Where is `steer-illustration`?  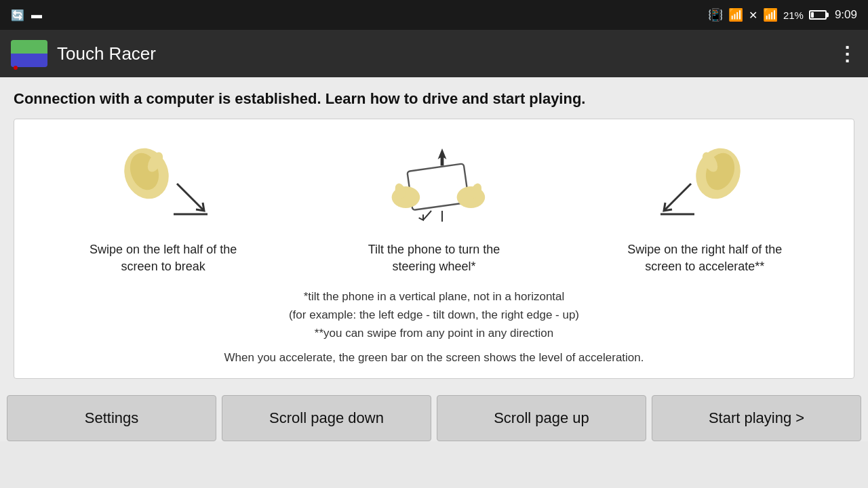 steer-illustration is located at coordinates (434, 184).